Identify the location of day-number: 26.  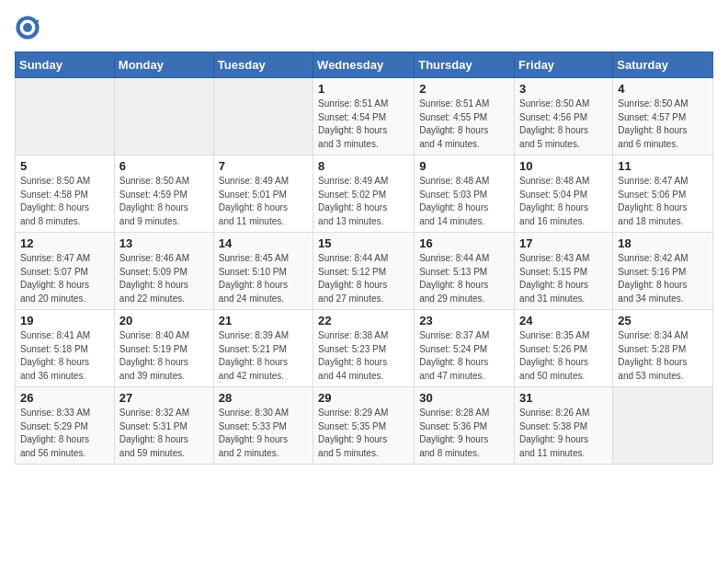
(64, 397).